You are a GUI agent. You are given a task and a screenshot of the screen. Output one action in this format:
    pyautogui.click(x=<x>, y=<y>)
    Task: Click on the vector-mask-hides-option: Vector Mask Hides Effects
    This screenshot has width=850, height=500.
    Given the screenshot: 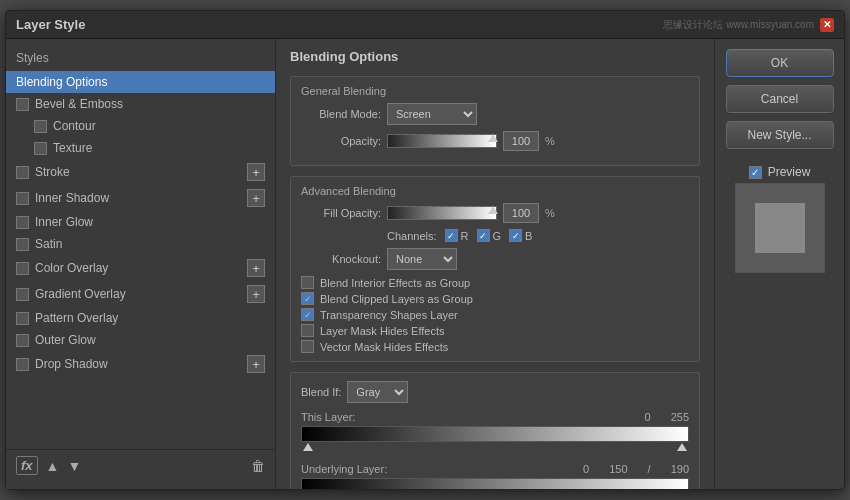 What is the action you would take?
    pyautogui.click(x=495, y=346)
    